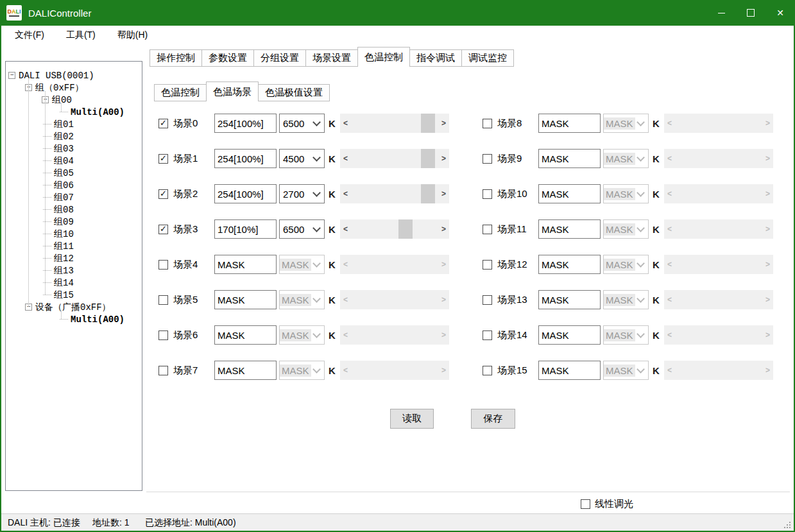  Describe the element at coordinates (176, 58) in the screenshot. I see `tab-0: 操作控制` at that location.